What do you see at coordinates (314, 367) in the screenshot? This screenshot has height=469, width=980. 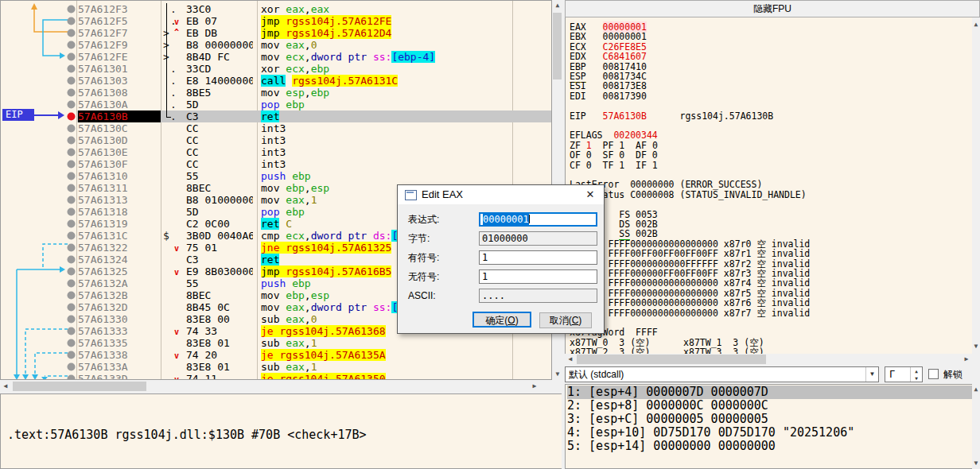 I see `disasm-row: 57A6133A83E8 01sub eax,1` at bounding box center [314, 367].